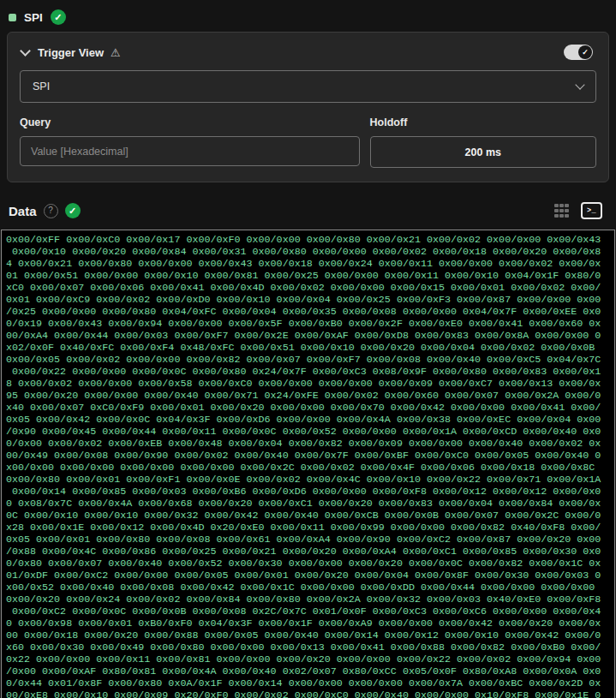 The image size is (616, 698). Describe the element at coordinates (310, 312) in the screenshot. I see `data-line: /0x25 0x00/0x00 0x00/0x80 0x04/0xFC 0x00…` at that location.